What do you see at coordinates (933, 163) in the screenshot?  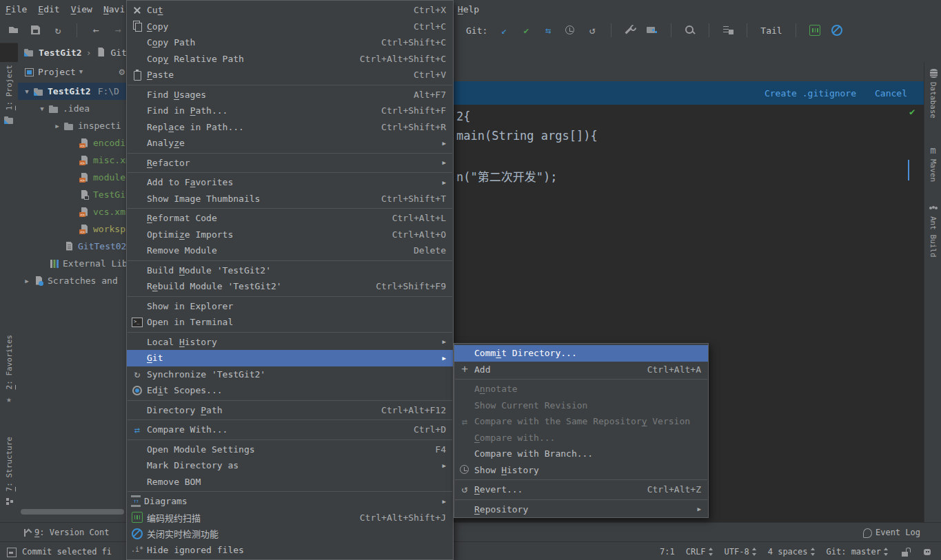 I see `tool-window-button-maven: mMaven` at bounding box center [933, 163].